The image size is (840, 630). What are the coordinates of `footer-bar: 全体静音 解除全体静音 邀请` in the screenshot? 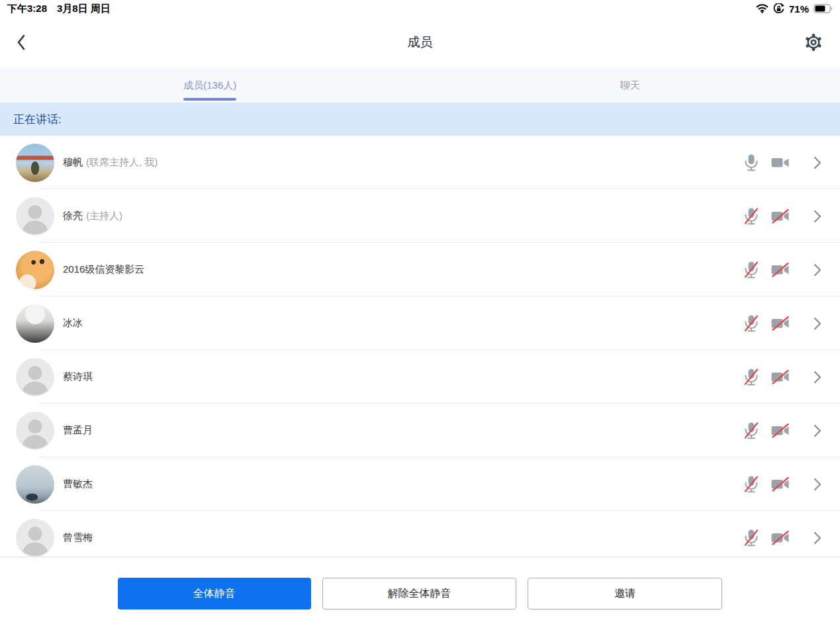 It's located at (420, 593).